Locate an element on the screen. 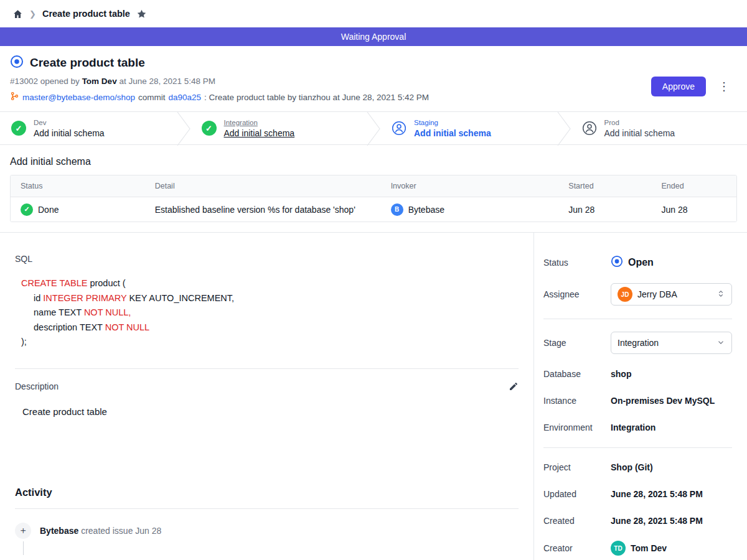 This screenshot has width=747, height=560. environment-label: Environment is located at coordinates (577, 427).